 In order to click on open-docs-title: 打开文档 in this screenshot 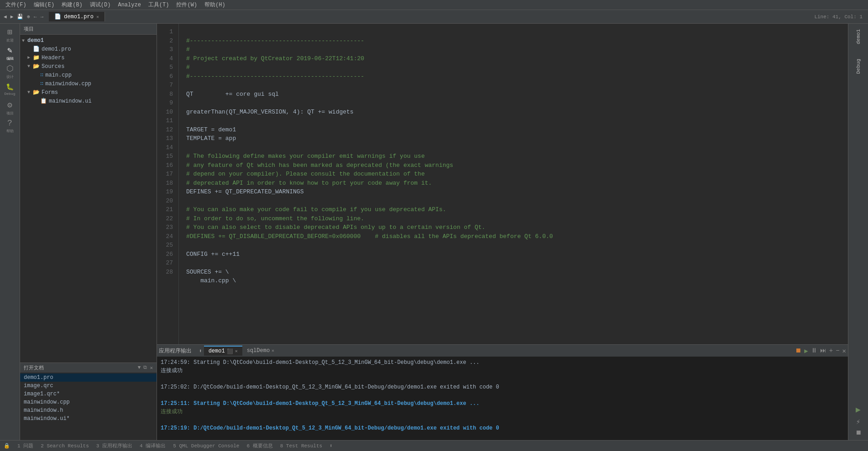, I will do `click(34, 368)`.